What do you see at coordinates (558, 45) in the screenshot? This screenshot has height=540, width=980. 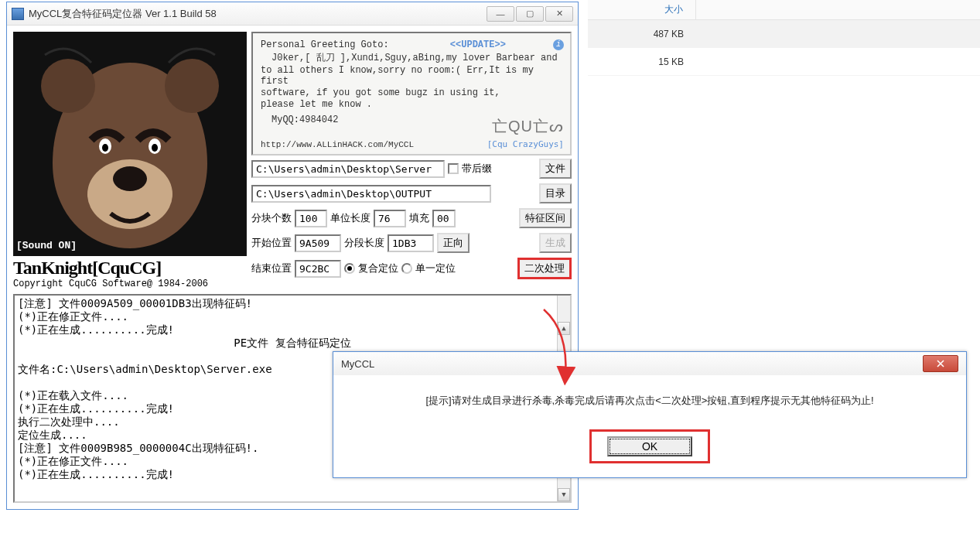 I see `info-icon: i` at bounding box center [558, 45].